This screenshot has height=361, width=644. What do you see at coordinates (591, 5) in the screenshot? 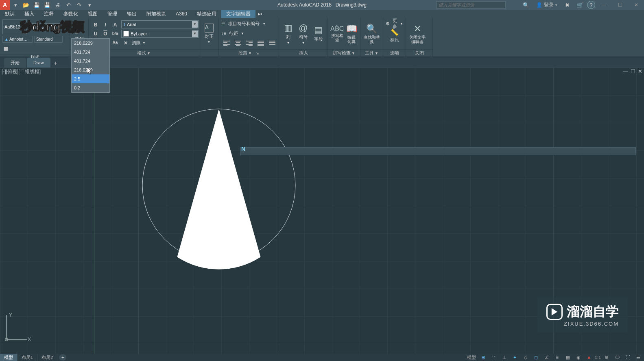
I see `help-icon: ?` at bounding box center [591, 5].